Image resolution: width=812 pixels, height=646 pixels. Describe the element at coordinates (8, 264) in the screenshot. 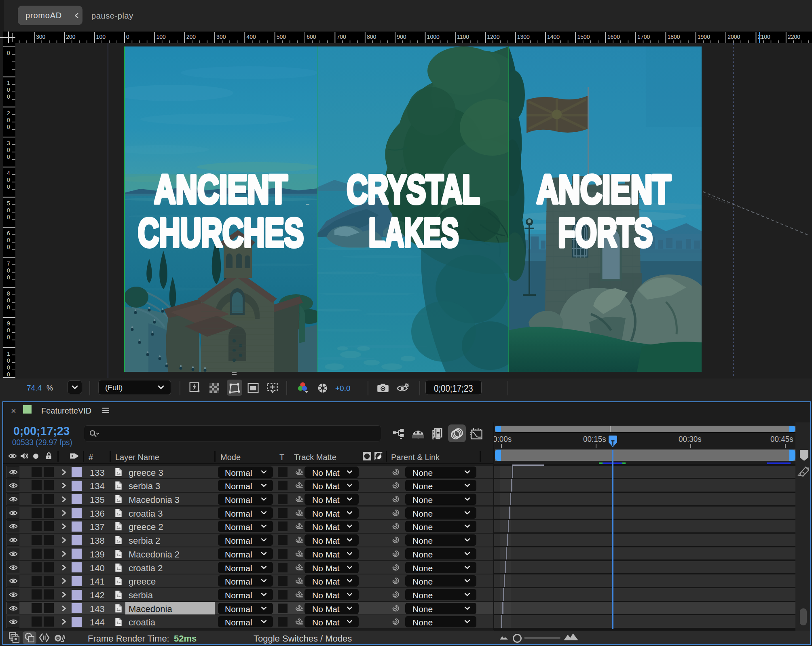

I see `svg-text: 7` at that location.